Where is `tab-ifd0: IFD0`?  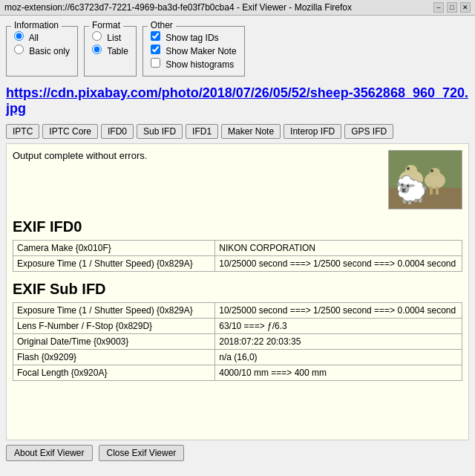
tab-ifd0: IFD0 is located at coordinates (117, 131).